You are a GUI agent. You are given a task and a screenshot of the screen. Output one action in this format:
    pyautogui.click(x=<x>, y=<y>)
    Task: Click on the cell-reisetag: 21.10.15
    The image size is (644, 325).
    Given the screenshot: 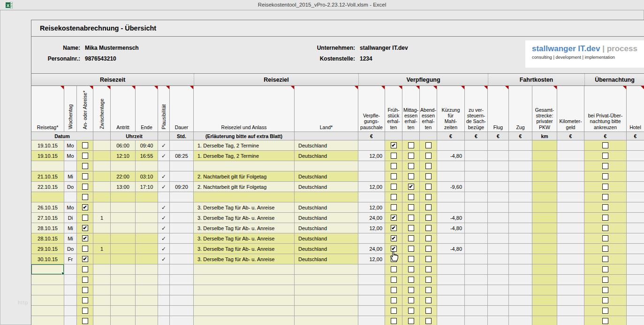 What is the action you would take?
    pyautogui.click(x=48, y=177)
    